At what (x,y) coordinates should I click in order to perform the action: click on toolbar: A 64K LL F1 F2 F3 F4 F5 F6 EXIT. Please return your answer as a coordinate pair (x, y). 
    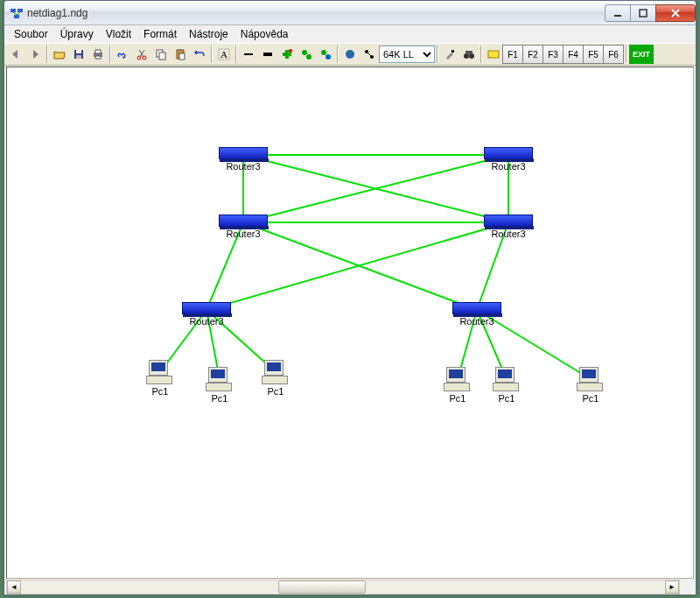
    Looking at the image, I should click on (350, 54).